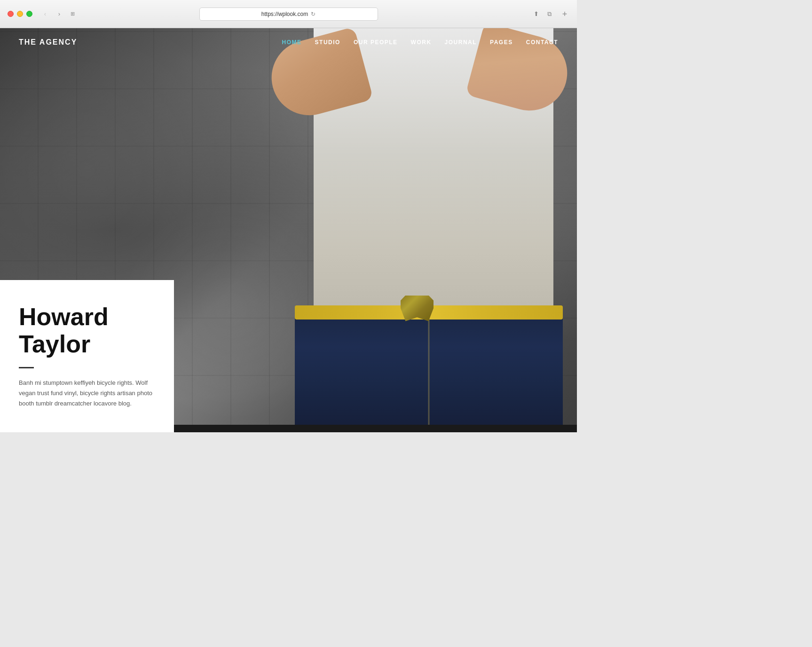 The width and height of the screenshot is (812, 647). What do you see at coordinates (549, 14) in the screenshot?
I see `new-window-button: ⧉` at bounding box center [549, 14].